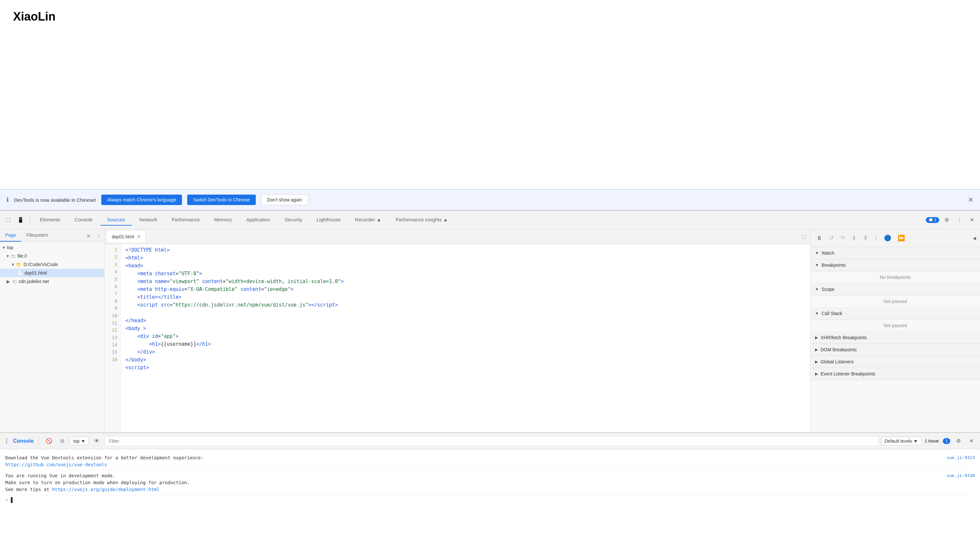 The image size is (980, 540). Describe the element at coordinates (932, 441) in the screenshot. I see `issue-label: 1 Issue:` at that location.